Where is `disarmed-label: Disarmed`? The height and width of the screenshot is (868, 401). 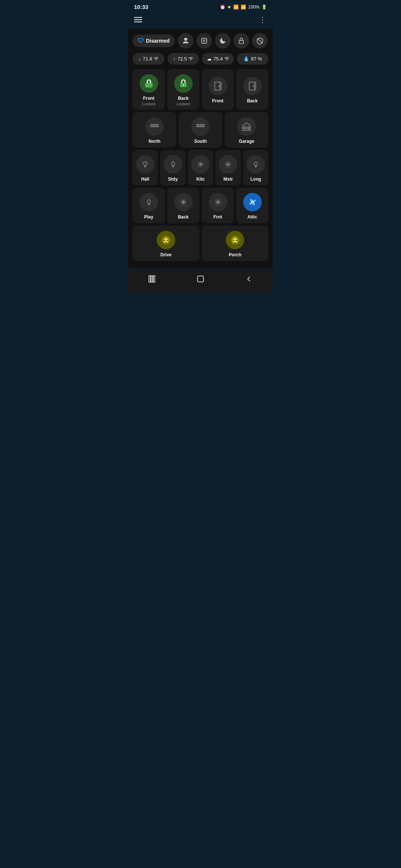 disarmed-label: Disarmed is located at coordinates (158, 41).